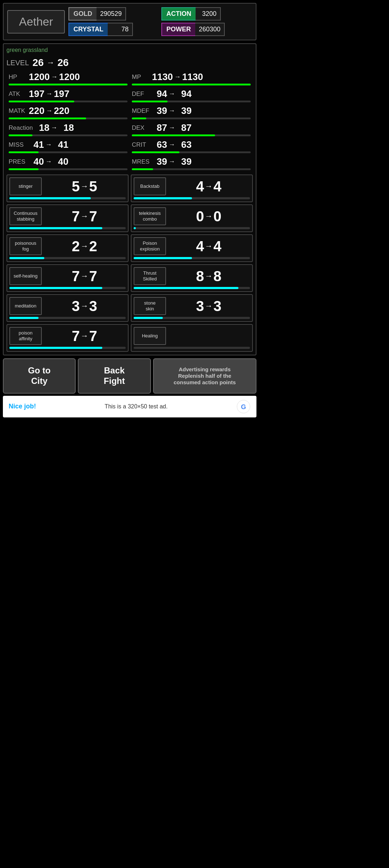 This screenshot has width=389, height=868. What do you see at coordinates (68, 218) in the screenshot?
I see `skill-item: Continuousstabbing 7 → 7` at bounding box center [68, 218].